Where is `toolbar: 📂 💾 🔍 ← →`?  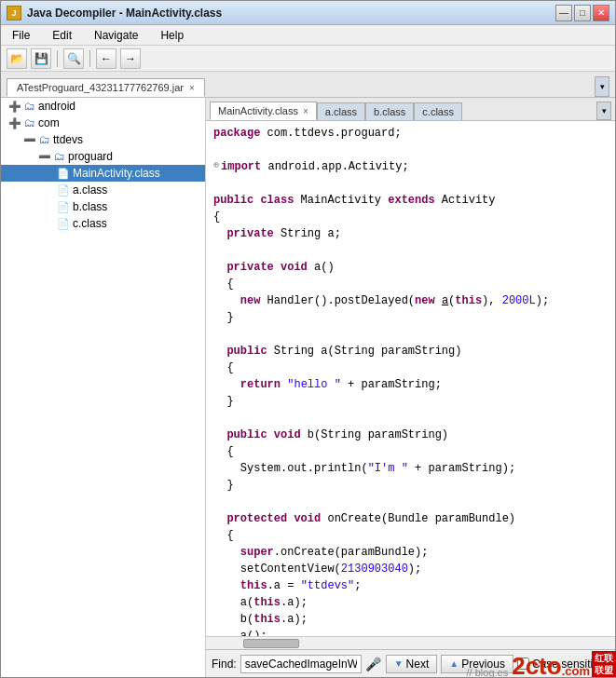 toolbar: 📂 💾 🔍 ← → is located at coordinates (308, 59).